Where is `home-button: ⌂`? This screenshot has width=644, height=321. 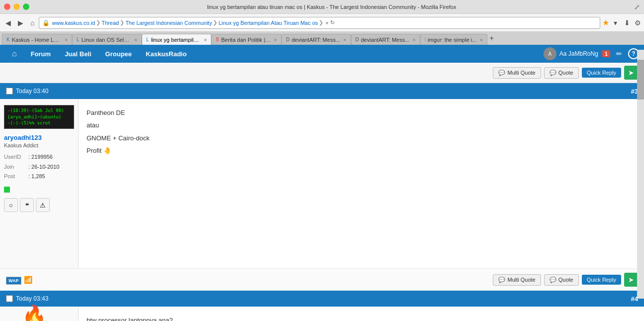 home-button: ⌂ is located at coordinates (32, 23).